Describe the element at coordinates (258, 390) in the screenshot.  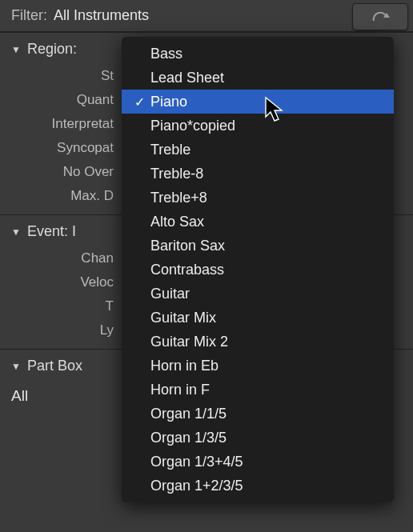
I see `menu-item: Horn in F` at that location.